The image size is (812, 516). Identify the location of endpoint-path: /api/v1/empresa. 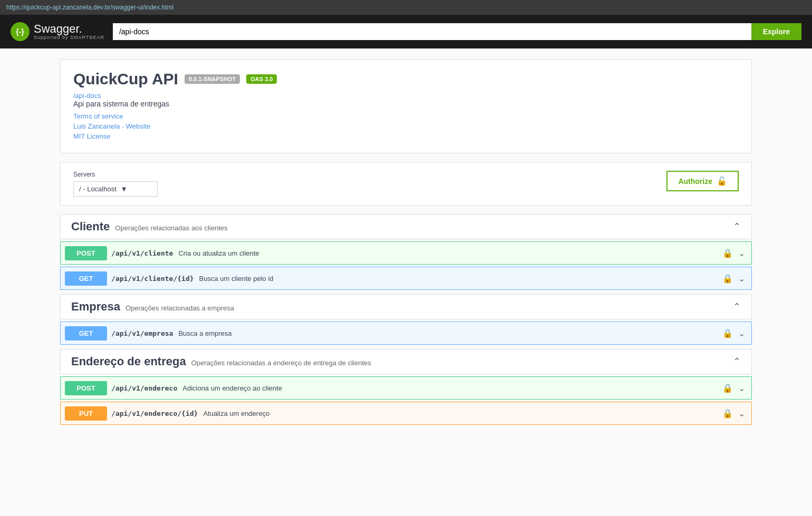
(142, 333).